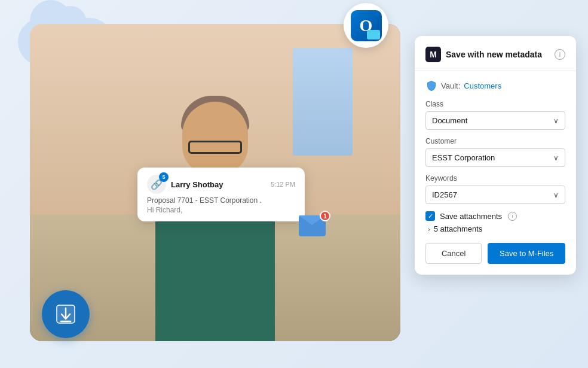  What do you see at coordinates (221, 194) in the screenshot?
I see `email-notification-bubble: 🔗 5 Larry Shotbay 5:12 PM Proposal 7701 …` at bounding box center [221, 194].